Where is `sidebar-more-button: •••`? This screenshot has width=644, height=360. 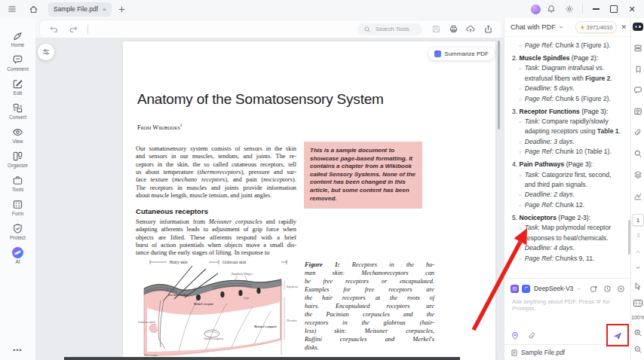
sidebar-more-button: ••• is located at coordinates (17, 350).